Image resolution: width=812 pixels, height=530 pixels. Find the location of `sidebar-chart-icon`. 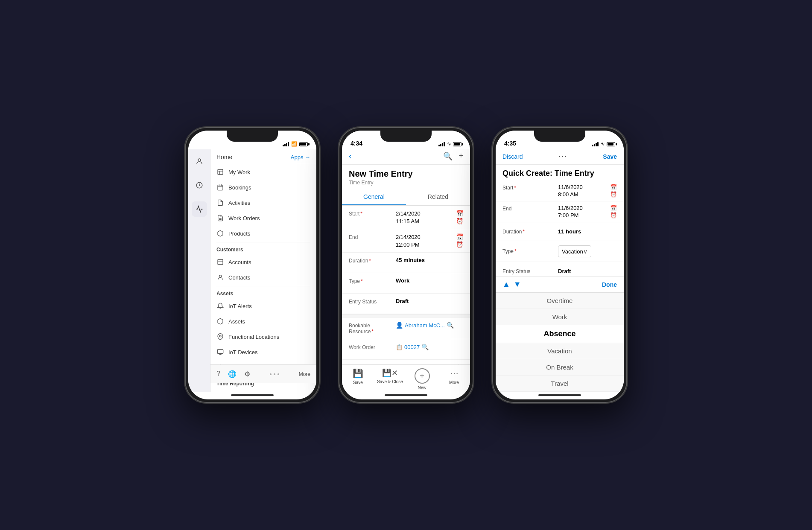

sidebar-chart-icon is located at coordinates (199, 209).